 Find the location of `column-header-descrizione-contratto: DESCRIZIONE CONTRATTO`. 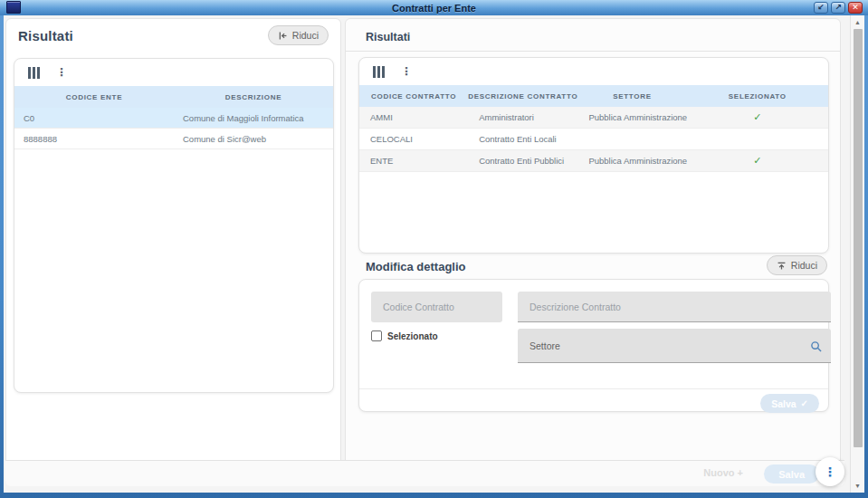

column-header-descrizione-contratto: DESCRIZIONE CONTRATTO is located at coordinates (523, 96).